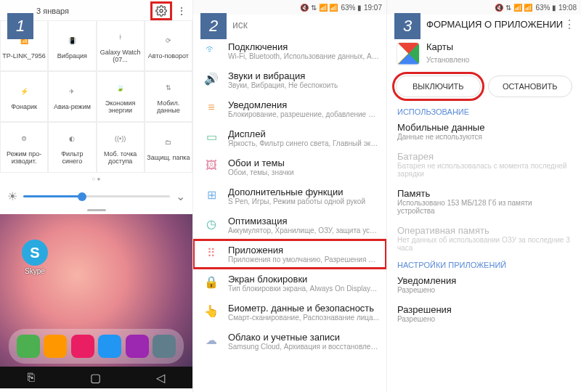  Describe the element at coordinates (96, 301) in the screenshot. I see `homescreen: S Skype ⎘ ▢ ◁` at that location.